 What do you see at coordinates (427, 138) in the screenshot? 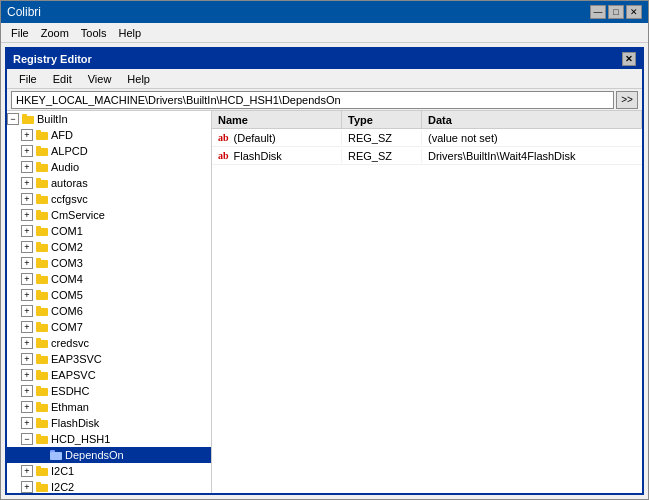
I see `data-row-0: ab(Default)REG_SZ(value not set)` at bounding box center [427, 138].